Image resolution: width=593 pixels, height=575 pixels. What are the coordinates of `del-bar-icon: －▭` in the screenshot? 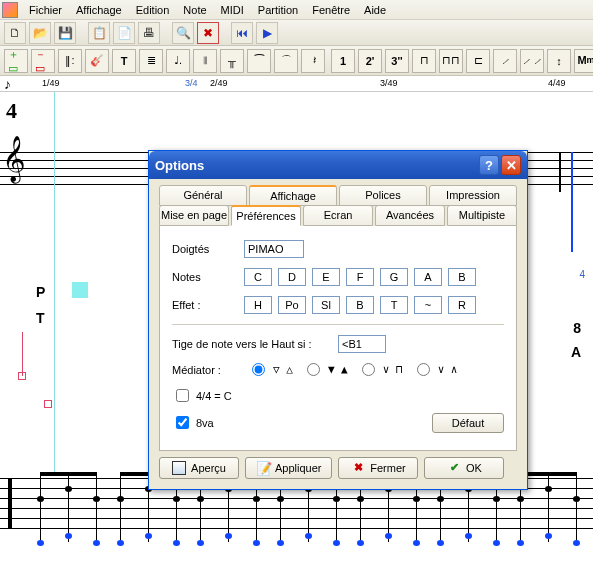 It's located at (43, 61).